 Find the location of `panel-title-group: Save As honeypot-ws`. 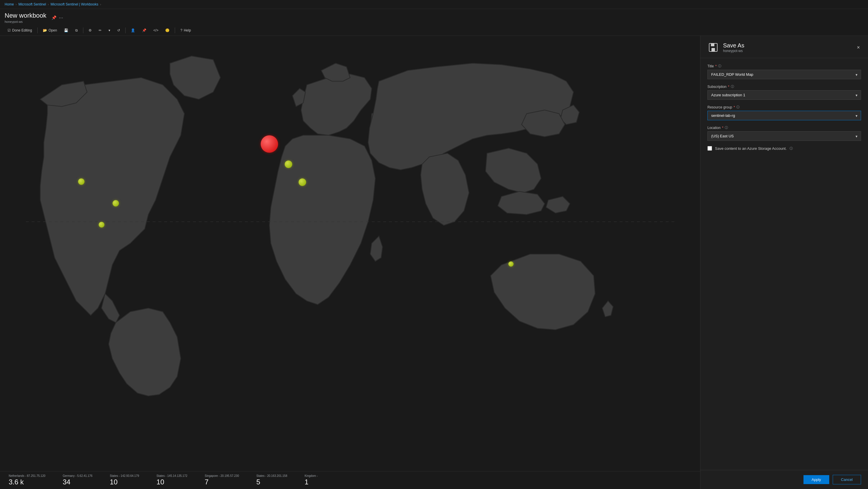

panel-title-group: Save As honeypot-ws is located at coordinates (787, 47).